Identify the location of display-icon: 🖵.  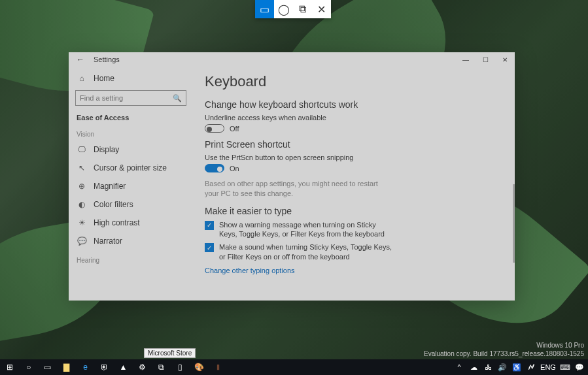
(82, 150).